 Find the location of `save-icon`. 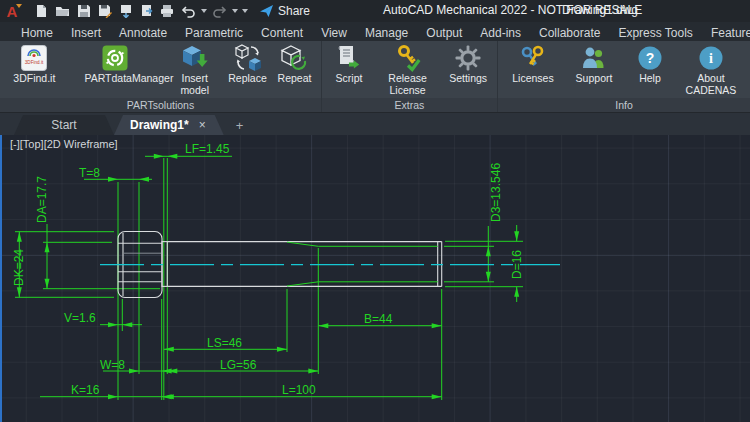

save-icon is located at coordinates (84, 11).